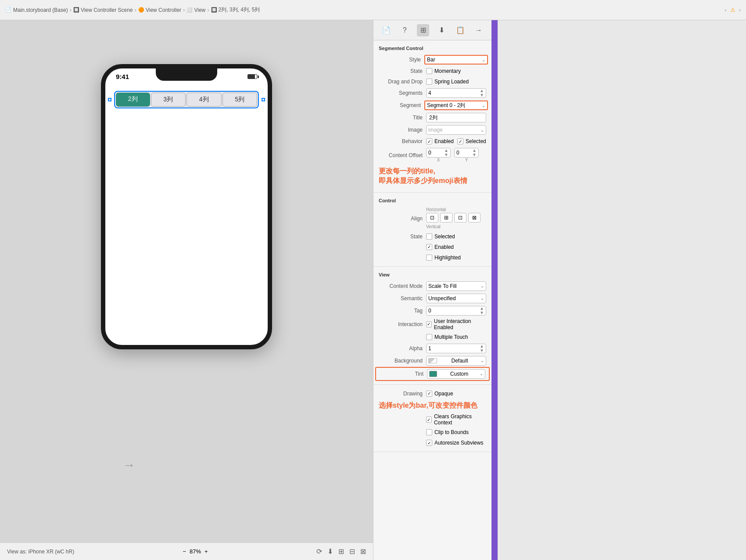 The height and width of the screenshot is (560, 746). Describe the element at coordinates (444, 394) in the screenshot. I see `opaque-label: Opaque` at that location.